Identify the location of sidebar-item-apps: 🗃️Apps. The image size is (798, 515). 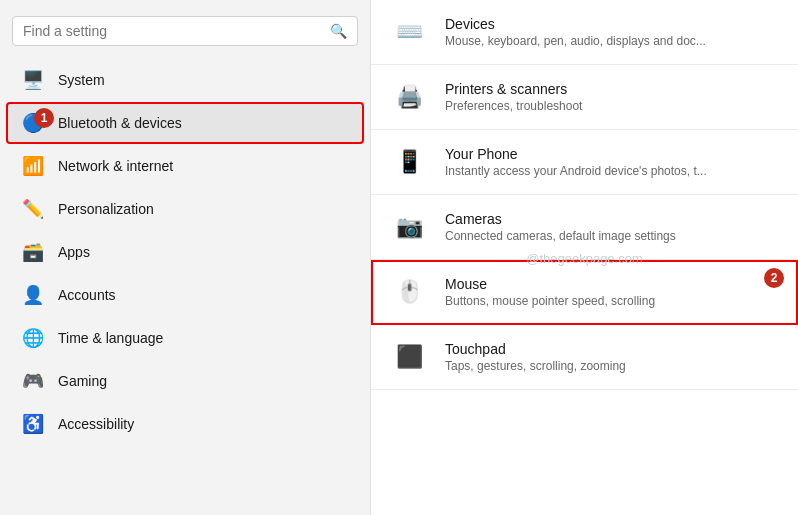
(185, 252).